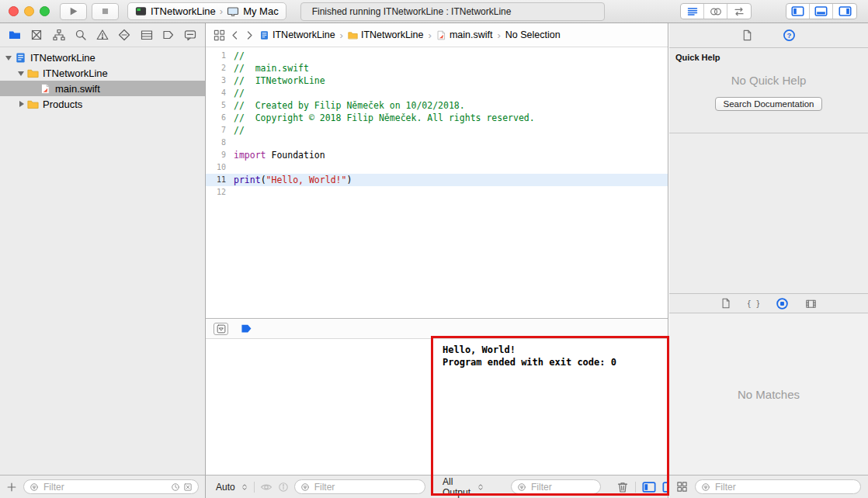  I want to click on console-filter-input, so click(562, 487).